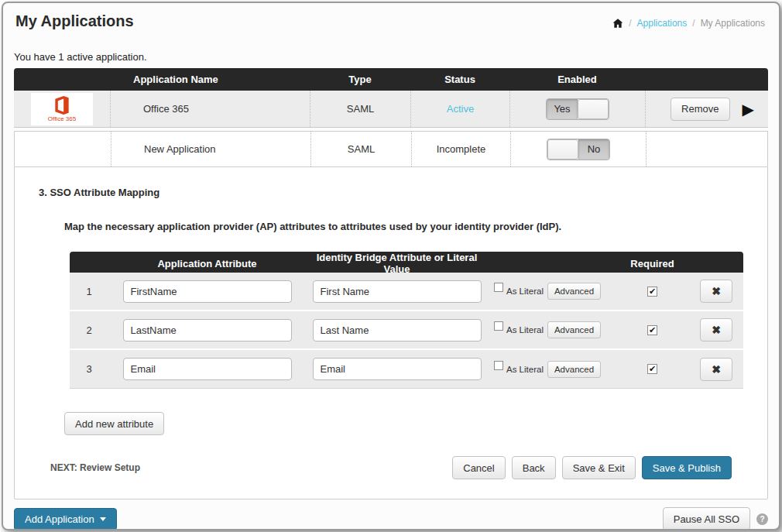  What do you see at coordinates (391, 468) in the screenshot?
I see `panel-footer: NEXT: Review Setup Cancel Back Save & Ex…` at bounding box center [391, 468].